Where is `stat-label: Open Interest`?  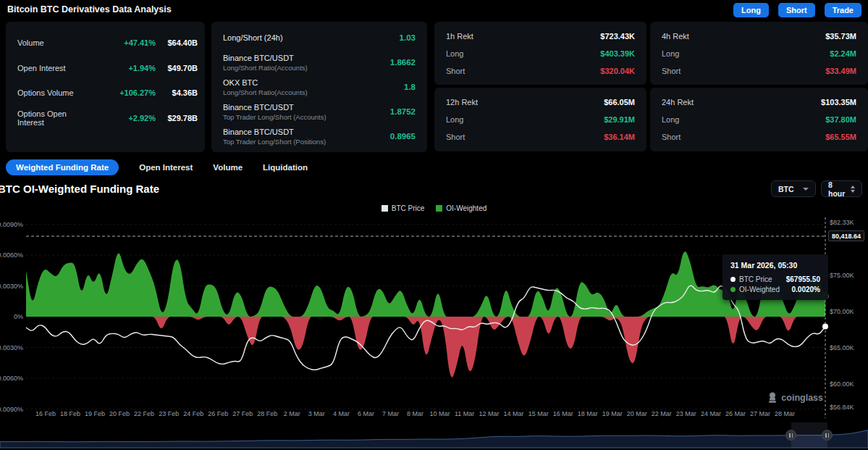
stat-label: Open Interest is located at coordinates (55, 68).